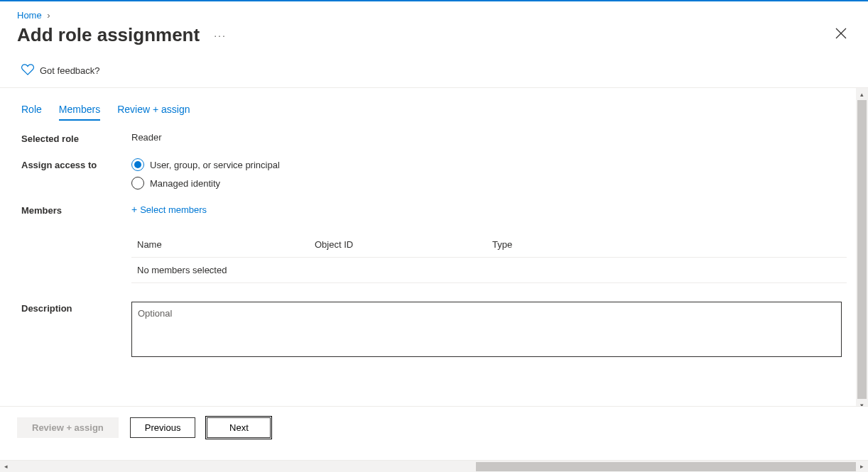  I want to click on next-button: Next, so click(239, 427).